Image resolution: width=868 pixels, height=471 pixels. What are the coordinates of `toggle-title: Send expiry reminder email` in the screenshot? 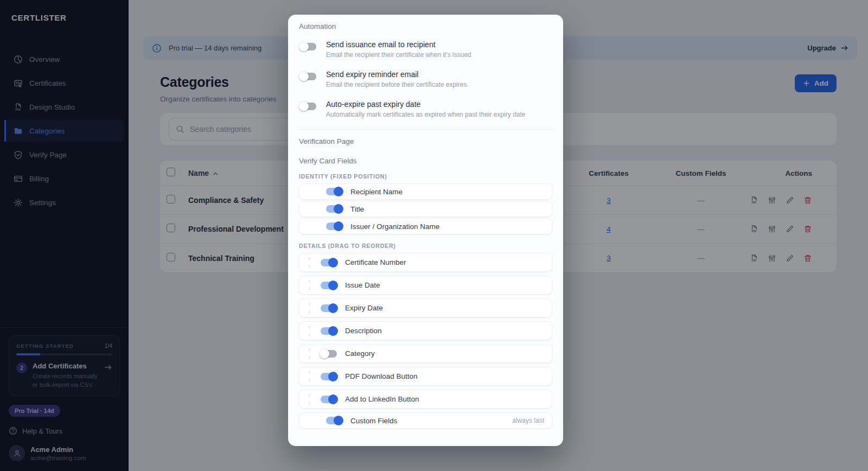 It's located at (396, 74).